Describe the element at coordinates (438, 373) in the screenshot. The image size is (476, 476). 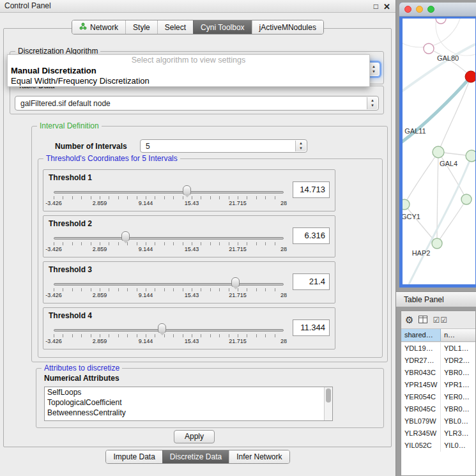
I see `table-row: YBR043CYBR0…` at that location.